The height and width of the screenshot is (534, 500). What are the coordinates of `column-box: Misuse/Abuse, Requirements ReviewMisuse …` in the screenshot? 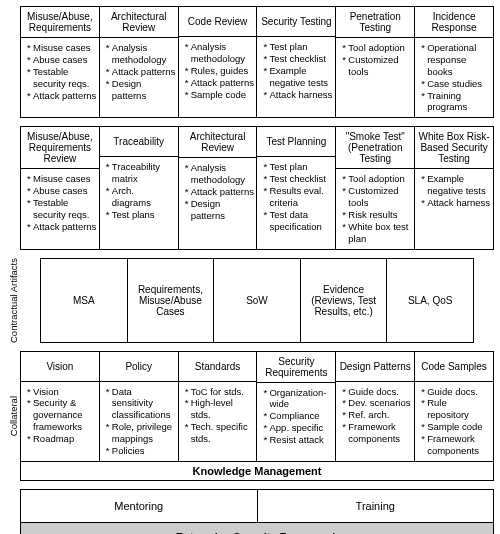 It's located at (60, 188).